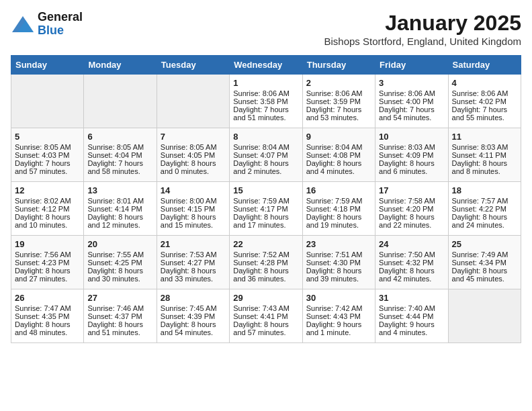 The height and width of the screenshot is (411, 532). What do you see at coordinates (266, 113) in the screenshot?
I see `day-info: Daylight: 7 hours and 51 minutes.` at bounding box center [266, 113].